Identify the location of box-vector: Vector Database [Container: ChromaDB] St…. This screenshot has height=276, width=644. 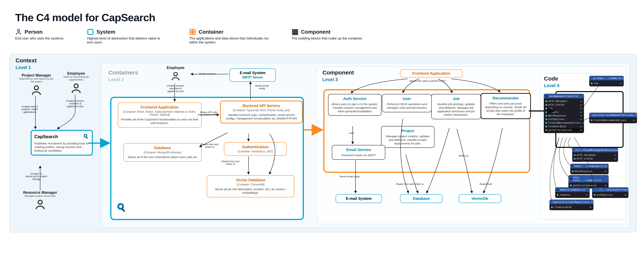
(250, 186).